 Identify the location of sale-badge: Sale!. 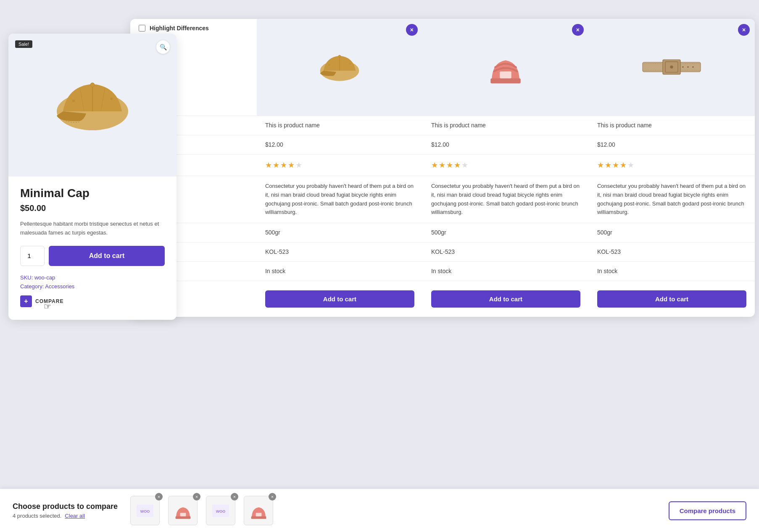
(24, 44).